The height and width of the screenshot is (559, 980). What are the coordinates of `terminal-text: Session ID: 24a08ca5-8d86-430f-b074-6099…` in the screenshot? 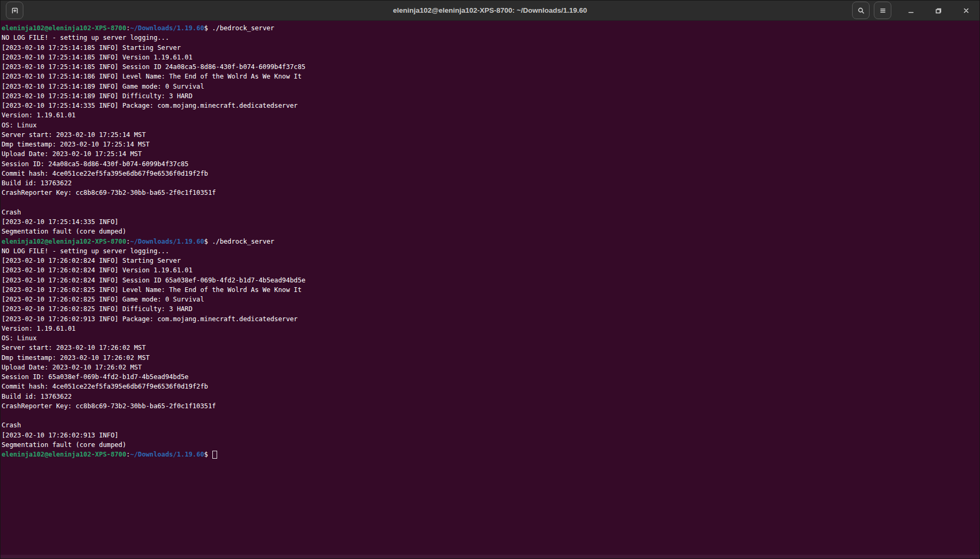 It's located at (95, 164).